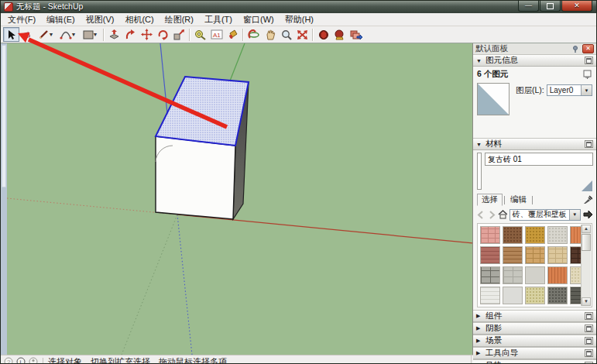 The image size is (597, 364). I want to click on collapsed-section-label: 组件, so click(534, 316).